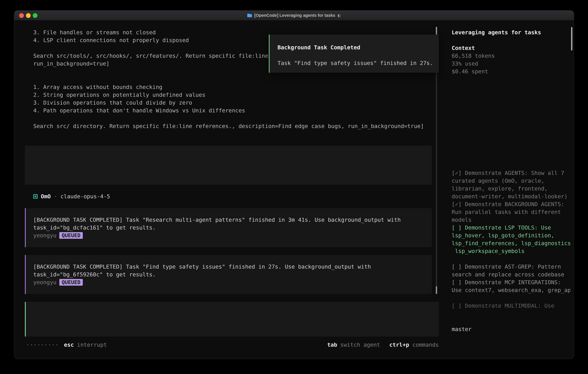 The width and height of the screenshot is (588, 374). Describe the element at coordinates (572, 39) in the screenshot. I see `sidebar-scrollbar-thumb` at that location.